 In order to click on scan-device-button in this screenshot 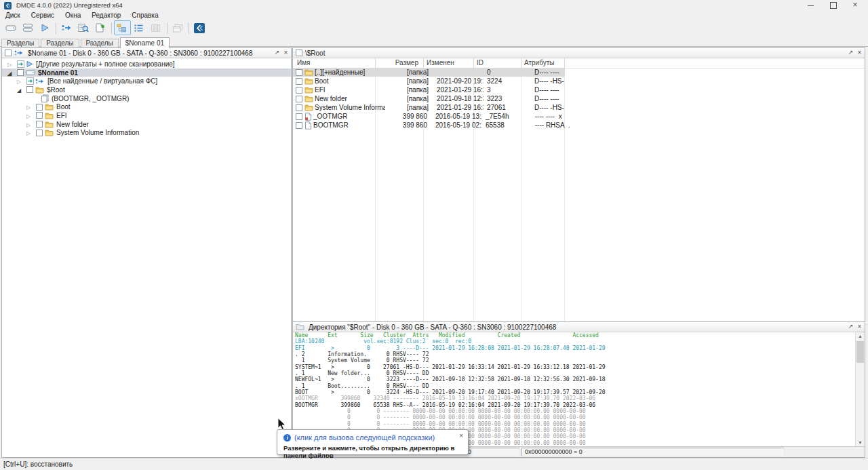, I will do `click(66, 28)`.